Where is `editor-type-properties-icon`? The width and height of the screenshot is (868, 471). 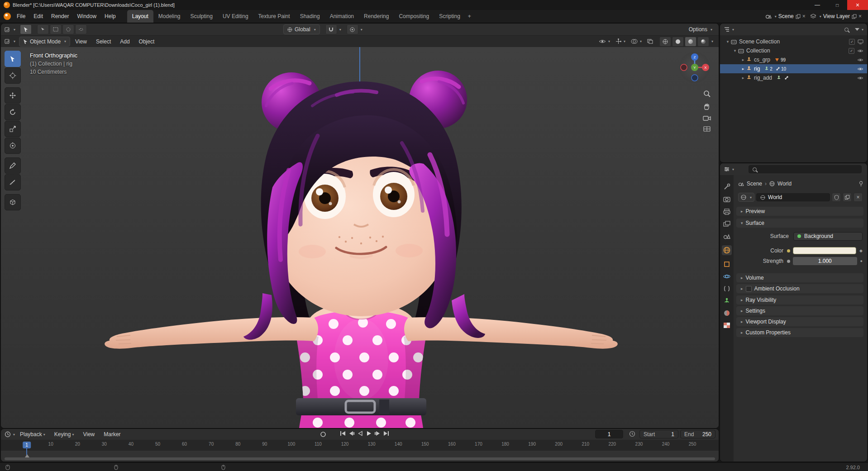
editor-type-properties-icon is located at coordinates (727, 169).